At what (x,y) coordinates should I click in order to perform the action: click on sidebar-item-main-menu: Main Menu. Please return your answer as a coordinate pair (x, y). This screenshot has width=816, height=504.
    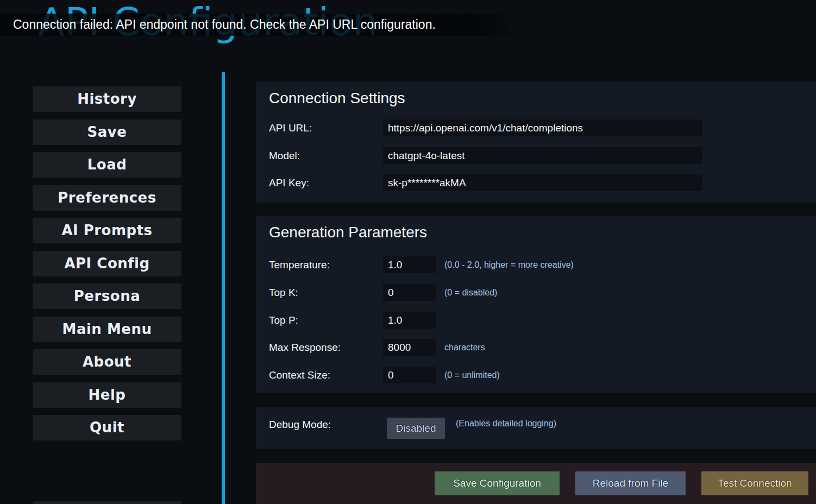
    Looking at the image, I should click on (107, 329).